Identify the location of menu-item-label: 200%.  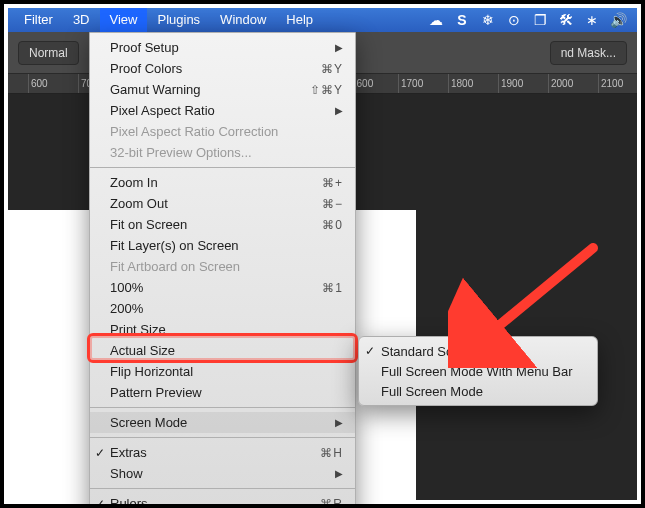
(126, 308).